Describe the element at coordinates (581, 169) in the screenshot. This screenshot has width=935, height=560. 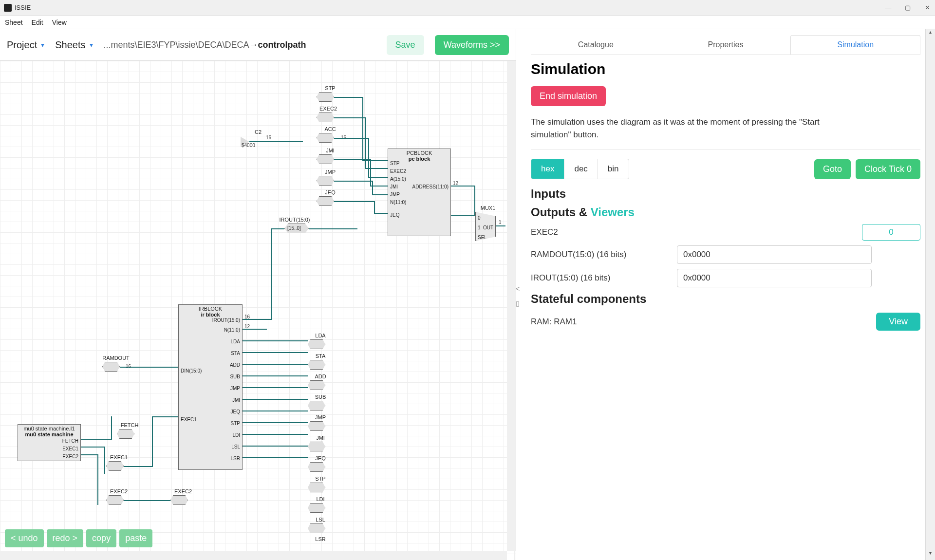
I see `radix-dec: dec` at that location.